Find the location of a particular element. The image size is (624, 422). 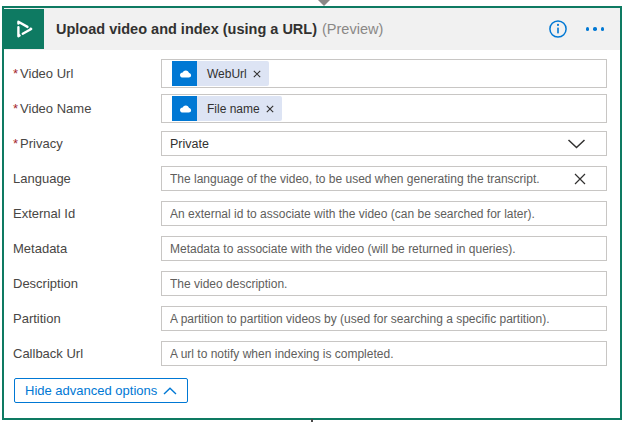

row-language: Language is located at coordinates (308, 178).